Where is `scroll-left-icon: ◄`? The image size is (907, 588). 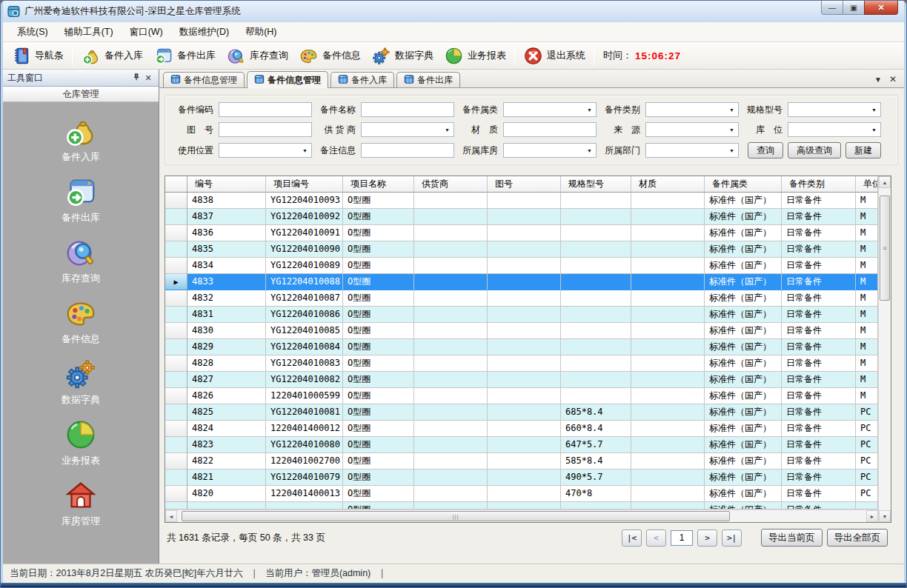
scroll-left-icon: ◄ is located at coordinates (171, 516).